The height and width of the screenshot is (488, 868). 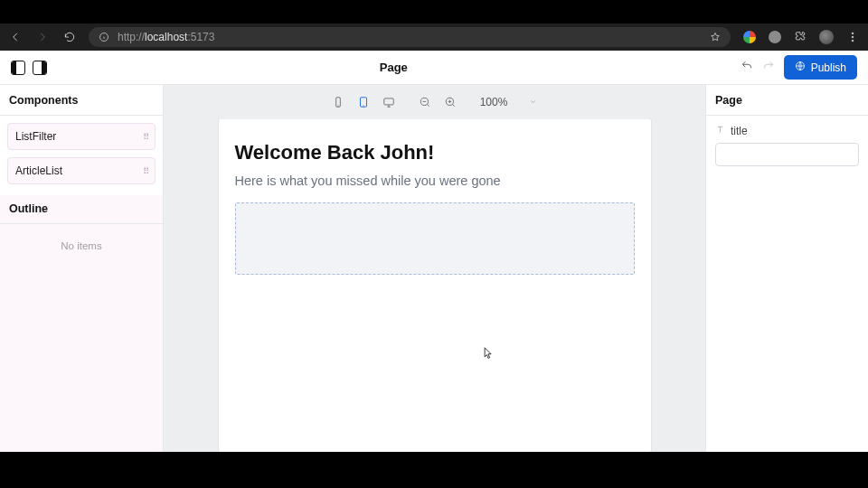 What do you see at coordinates (800, 37) in the screenshot?
I see `extensions-puzzle-icon` at bounding box center [800, 37].